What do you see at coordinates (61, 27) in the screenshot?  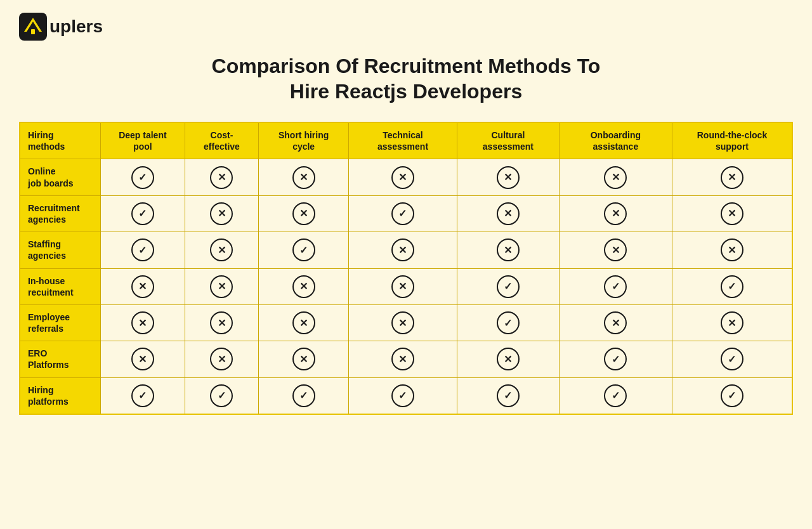 I see `logo-area: uplers` at bounding box center [61, 27].